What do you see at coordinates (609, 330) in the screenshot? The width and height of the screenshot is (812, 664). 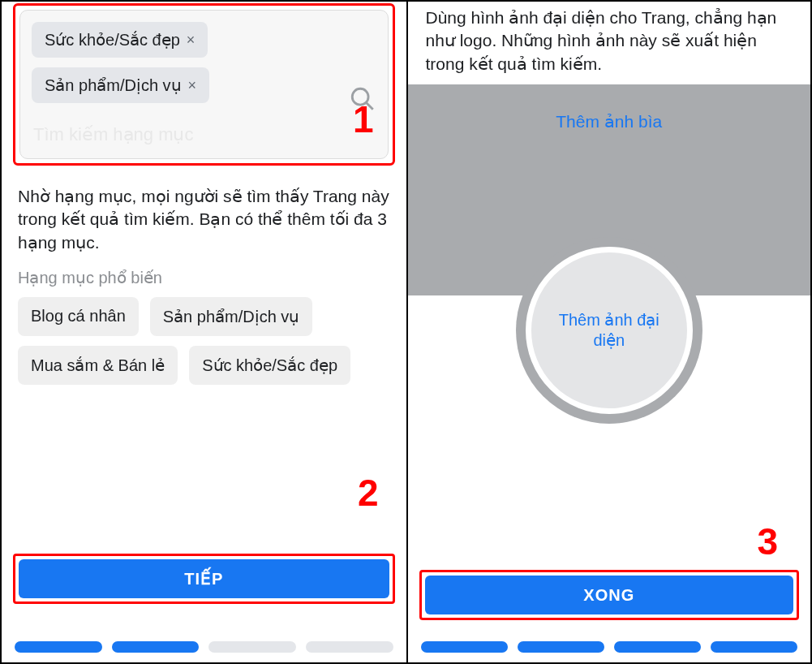 I see `add-avatar-link: Thêm ảnh đại diện` at bounding box center [609, 330].